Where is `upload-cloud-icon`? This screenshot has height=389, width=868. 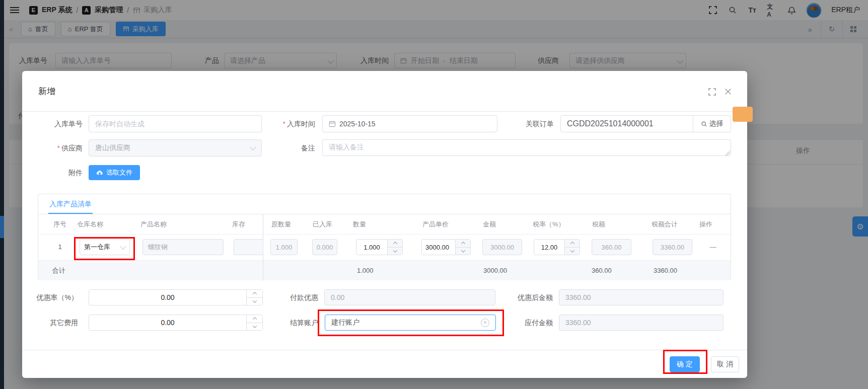 upload-cloud-icon is located at coordinates (100, 173).